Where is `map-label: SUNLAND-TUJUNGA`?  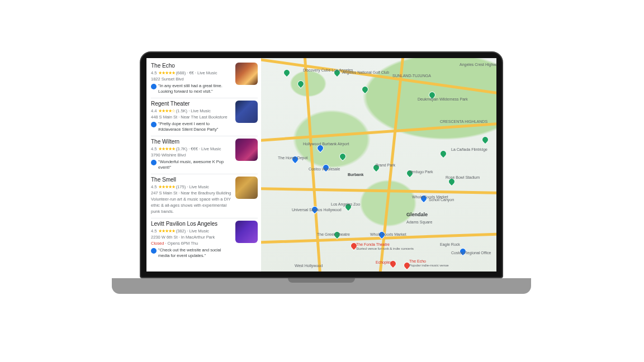 map-label: SUNLAND-TUJUNGA is located at coordinates (411, 76).